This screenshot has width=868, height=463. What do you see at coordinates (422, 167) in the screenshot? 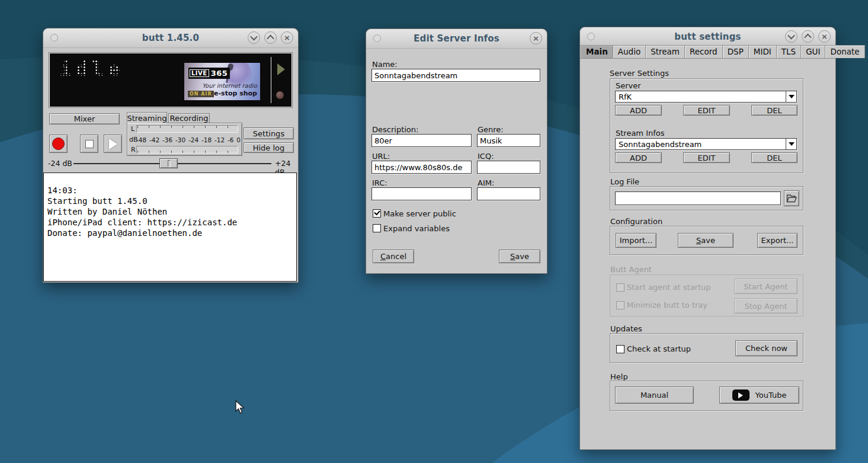
I see `url-field` at bounding box center [422, 167].